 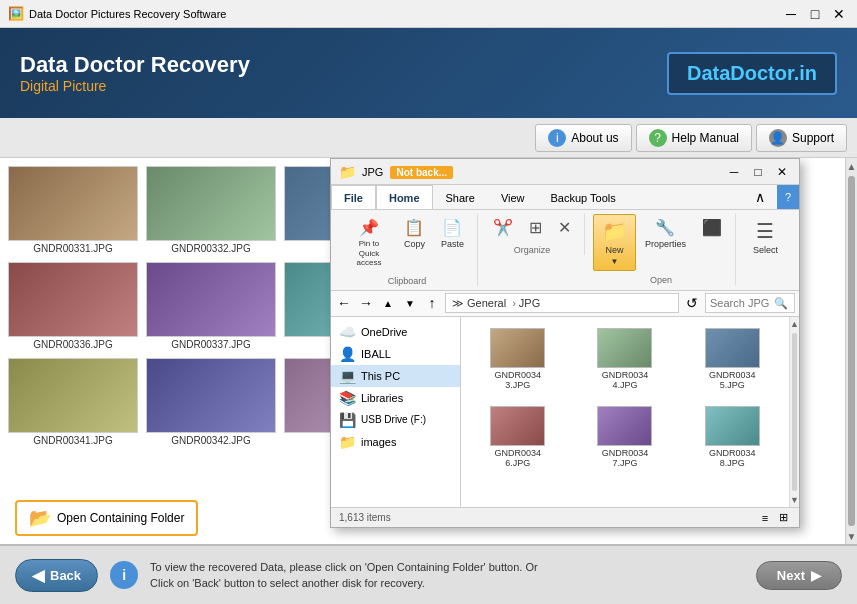 I want to click on copy-button: 📋 Copy, so click(x=414, y=243).